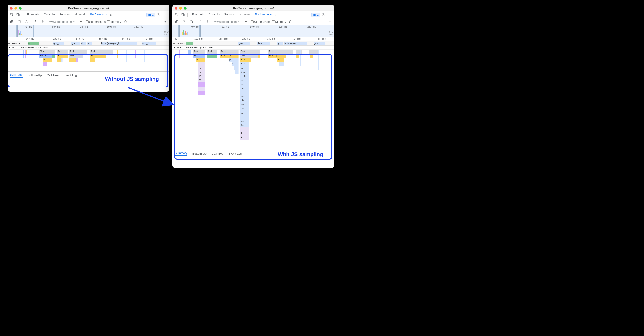 This screenshot has height=336, width=644. Describe the element at coordinates (254, 39) in the screenshot. I see `time-ruler: ms 197 ms 247 ms 297 ms 347 ms 397 ms 44…` at that location.